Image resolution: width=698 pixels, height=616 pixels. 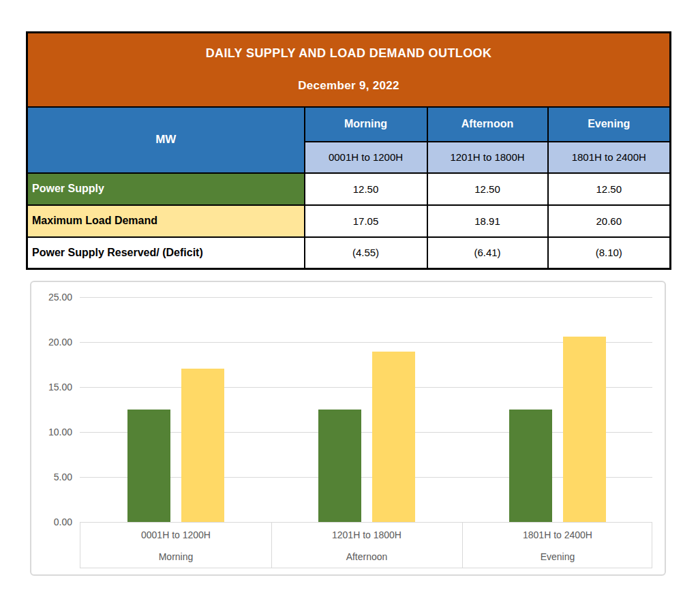 I want to click on value-reserved-afternoon: (6.41), so click(x=488, y=253).